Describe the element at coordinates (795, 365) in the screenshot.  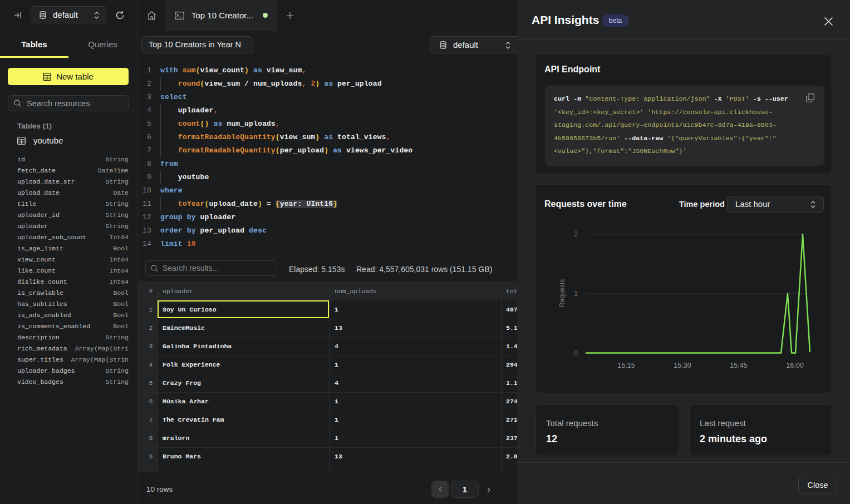
I see `svg-text: 16:00` at that location.